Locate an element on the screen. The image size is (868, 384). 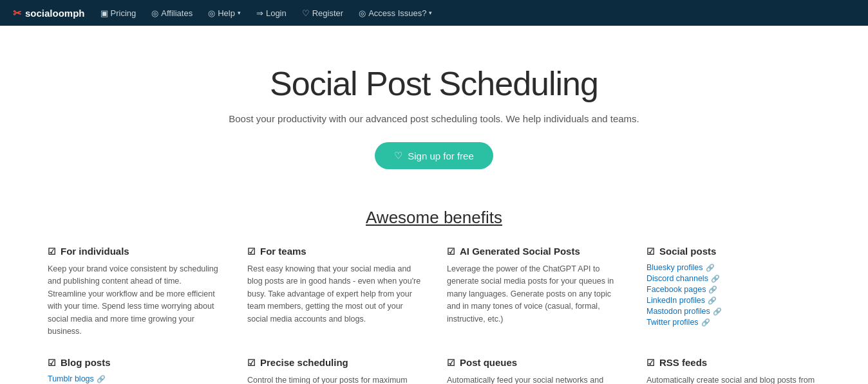
check-icon-queues: ☑ is located at coordinates (451, 363).